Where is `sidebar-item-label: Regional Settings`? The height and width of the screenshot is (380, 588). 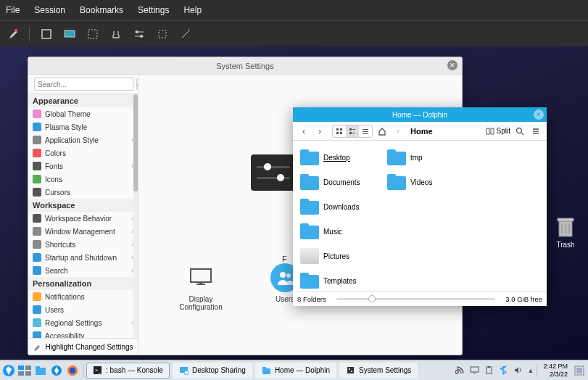 sidebar-item-label: Regional Settings is located at coordinates (73, 323).